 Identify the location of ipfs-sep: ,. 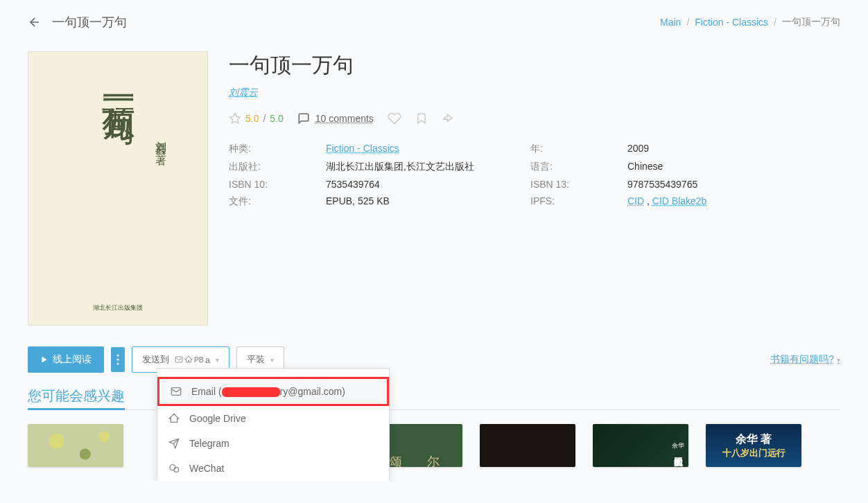
(648, 201).